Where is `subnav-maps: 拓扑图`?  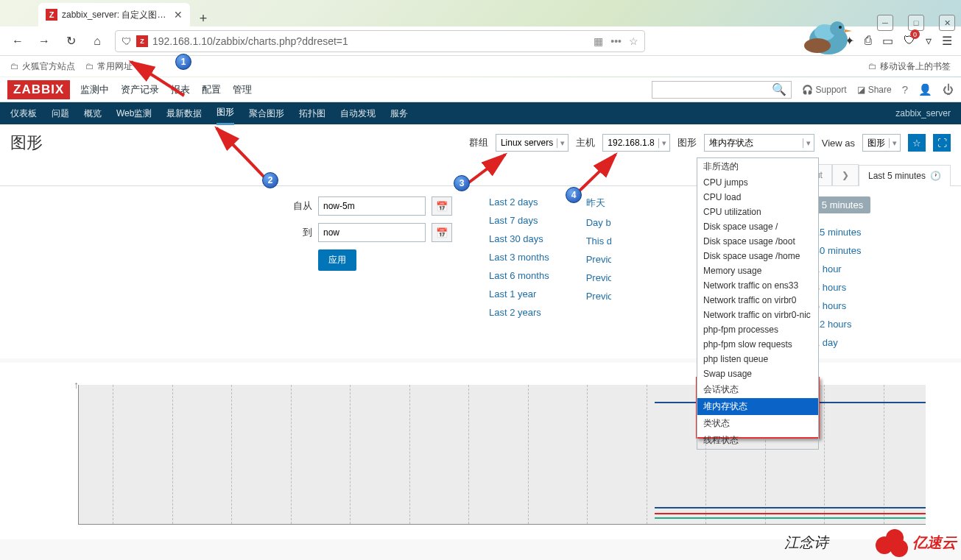
subnav-maps: 拓扑图 is located at coordinates (312, 113).